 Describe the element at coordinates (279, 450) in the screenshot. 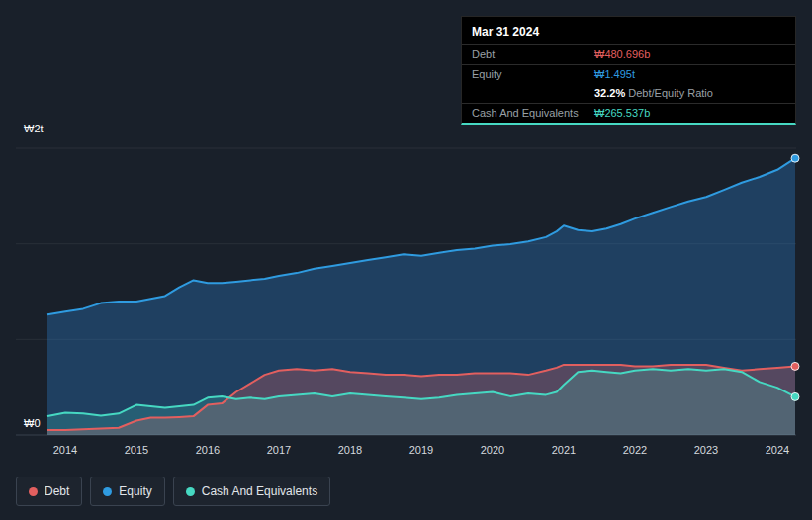

I see `x-axis-tick: 2017` at that location.